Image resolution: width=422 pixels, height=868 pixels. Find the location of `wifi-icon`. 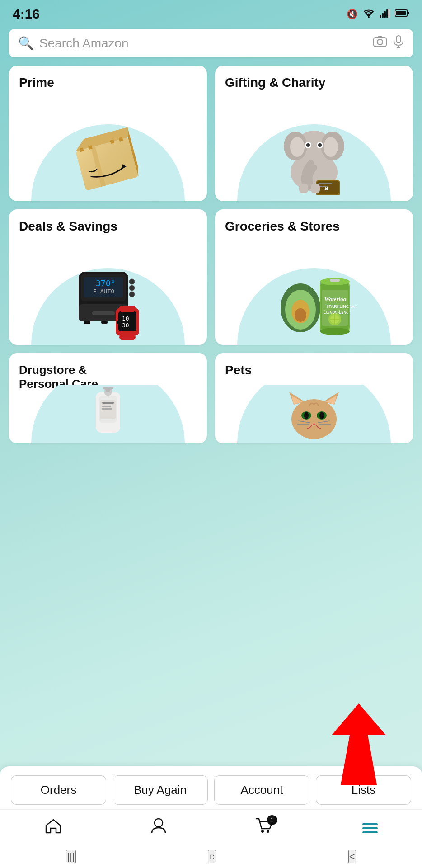

wifi-icon is located at coordinates (369, 14).